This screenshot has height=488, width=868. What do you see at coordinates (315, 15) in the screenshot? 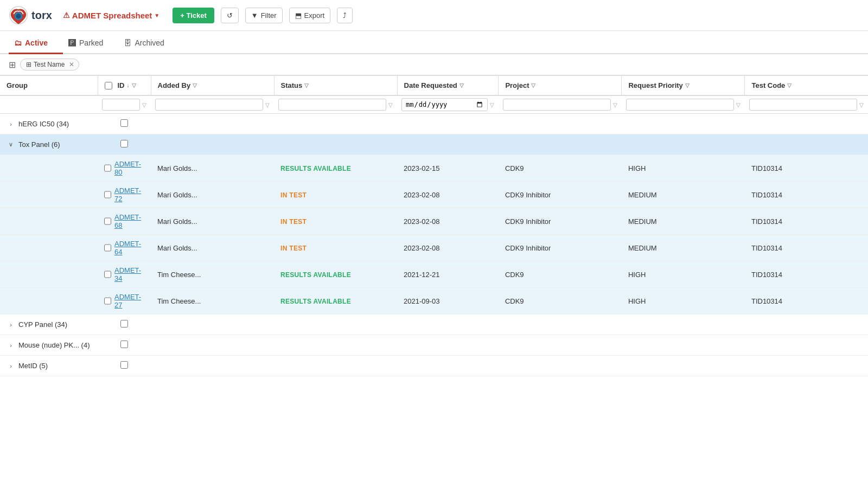
I see `export-label: Export` at bounding box center [315, 15].